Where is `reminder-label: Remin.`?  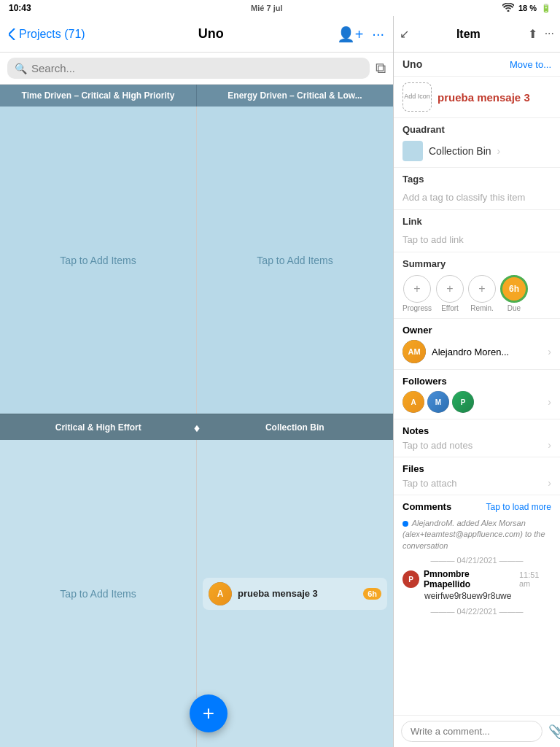
reminder-label: Remin. is located at coordinates (482, 308).